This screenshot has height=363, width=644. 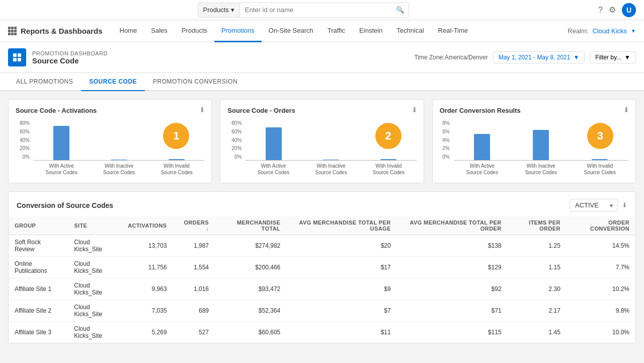 What do you see at coordinates (322, 31) in the screenshot?
I see `nav-bar: Reports & Dashboards Home Sales Products…` at bounding box center [322, 31].